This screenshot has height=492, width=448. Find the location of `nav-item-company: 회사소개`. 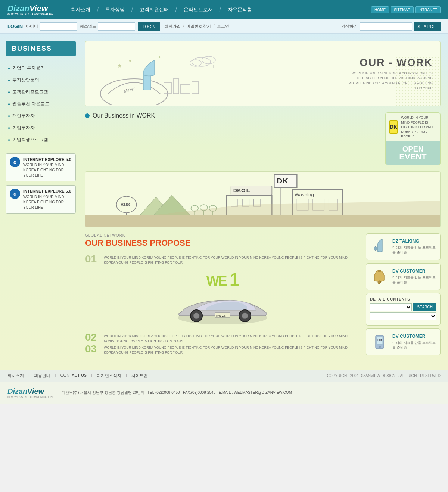

nav-item-company: 회사소개 is located at coordinates (81, 10).